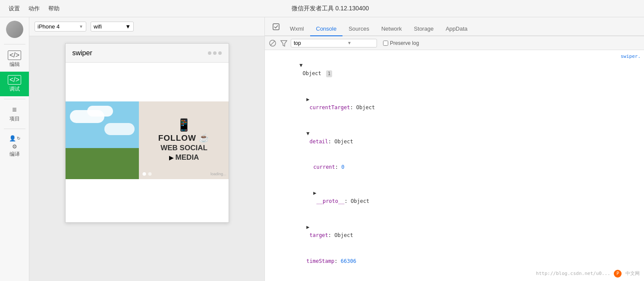 This screenshot has height=281, width=644. What do you see at coordinates (15, 147) in the screenshot?
I see `sidebar-item-compile: 👤↻ ⚙ 编译` at bounding box center [15, 147].